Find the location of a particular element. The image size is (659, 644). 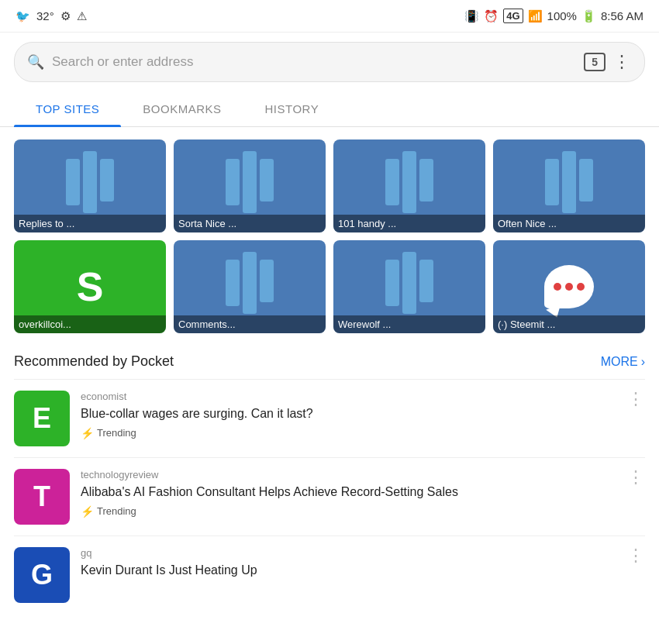

search-bar: 🔍 Search or enter address 5 ⋮ is located at coordinates (330, 62).